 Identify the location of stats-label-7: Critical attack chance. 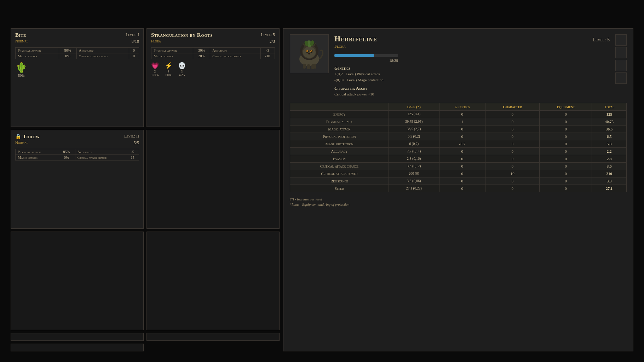
(340, 166).